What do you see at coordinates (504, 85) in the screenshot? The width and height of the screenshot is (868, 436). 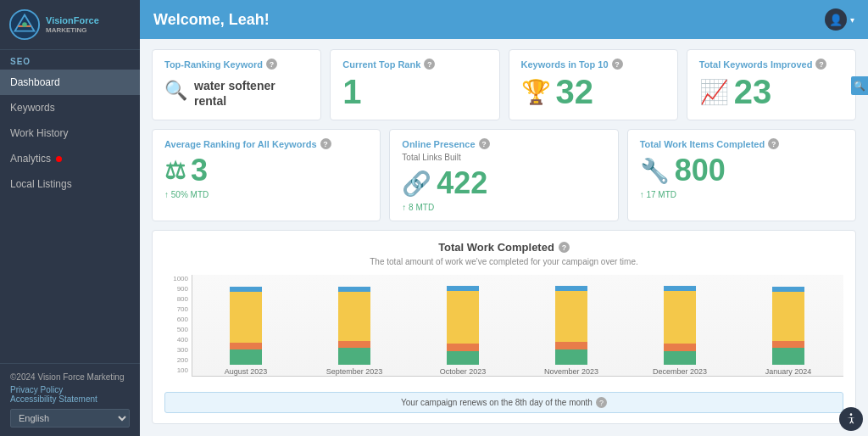 I see `stats-row-1: Top-Ranking Keyword ? 🔍 water softener r…` at bounding box center [504, 85].